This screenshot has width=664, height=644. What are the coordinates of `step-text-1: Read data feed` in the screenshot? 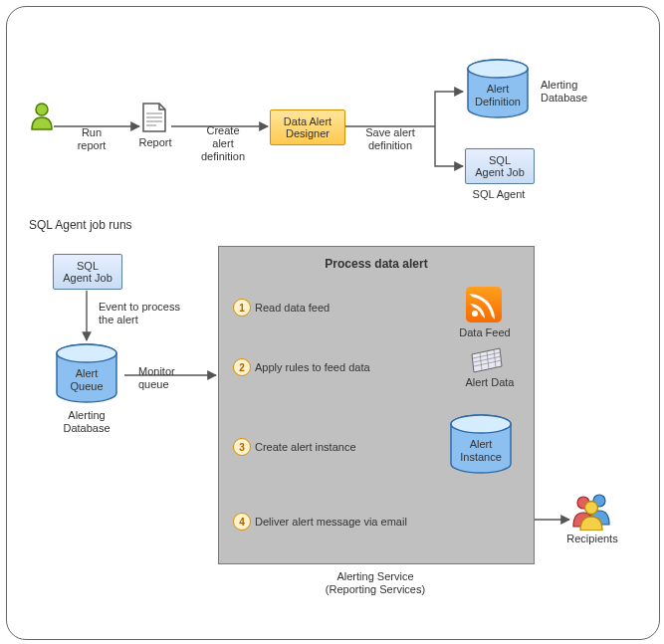 It's located at (293, 309).